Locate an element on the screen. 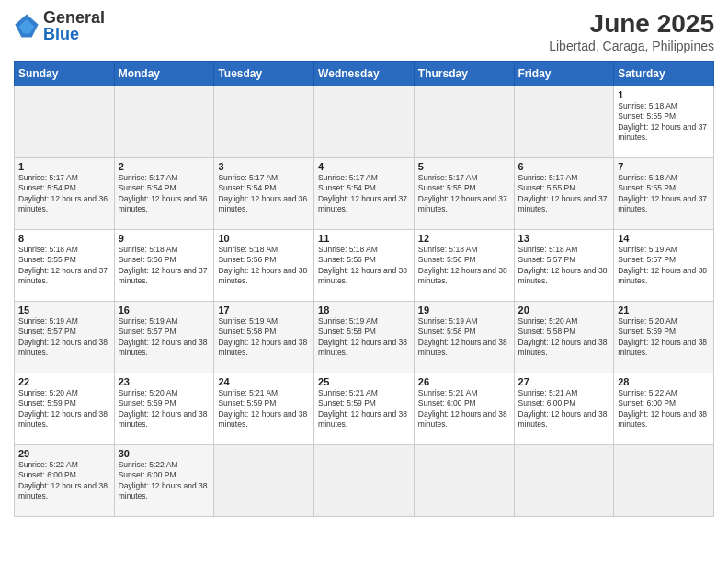 The width and height of the screenshot is (728, 563). title-section: June 2025 Libertad, Caraga, Philippines is located at coordinates (631, 31).